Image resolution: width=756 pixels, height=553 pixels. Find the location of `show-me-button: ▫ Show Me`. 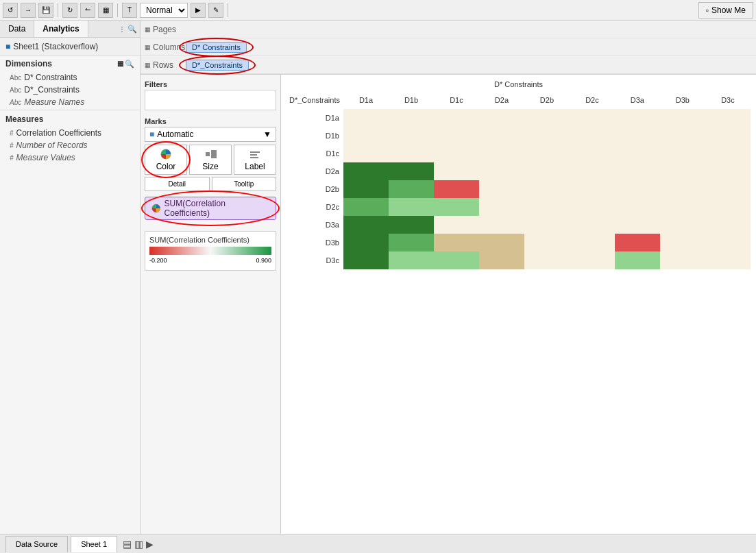

show-me-button: ▫ Show Me is located at coordinates (726, 10).